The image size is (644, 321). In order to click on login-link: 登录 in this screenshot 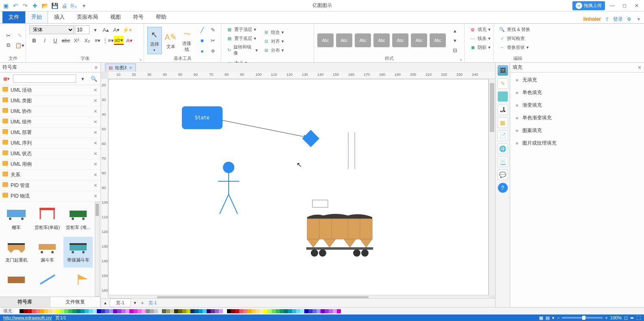, I will do `click(618, 20)`.